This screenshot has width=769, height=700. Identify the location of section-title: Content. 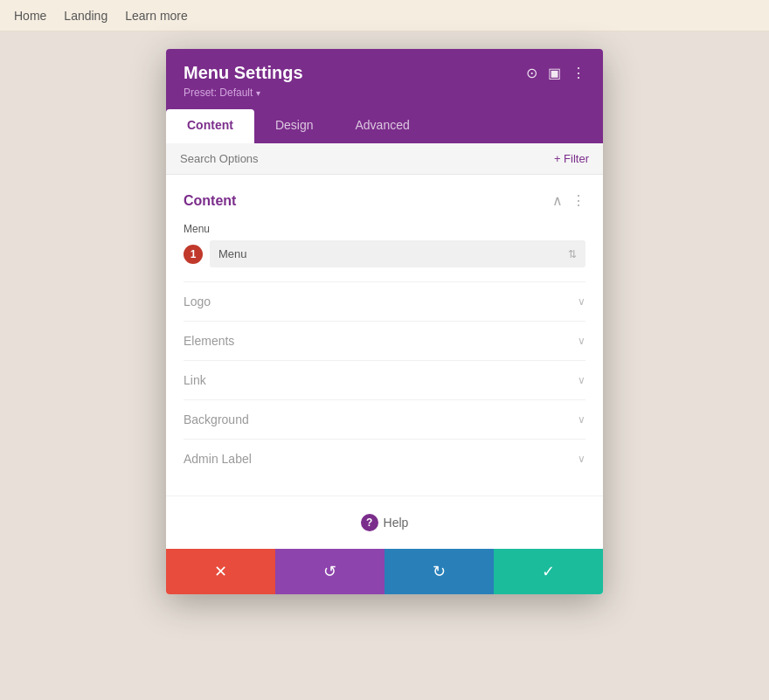
(210, 201).